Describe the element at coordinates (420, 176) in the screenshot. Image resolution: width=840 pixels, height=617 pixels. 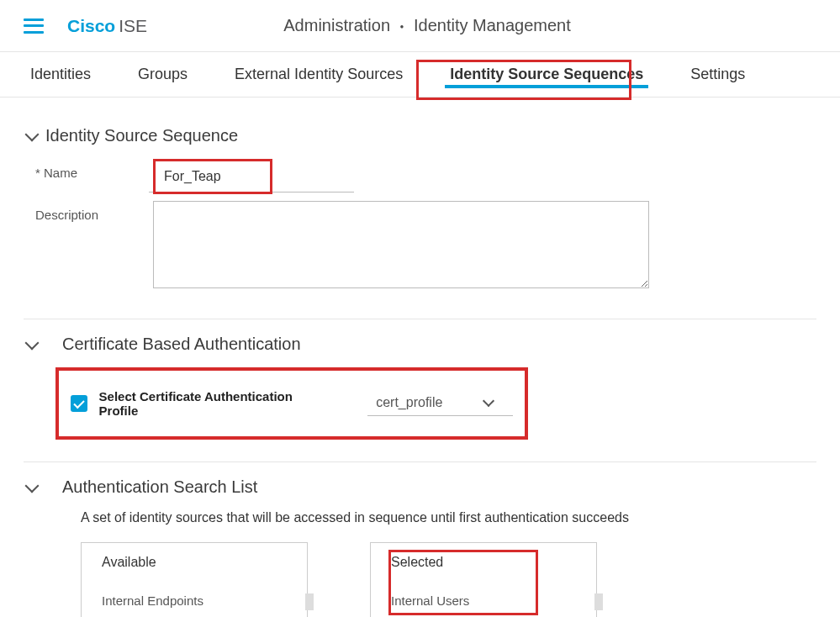
I see `row-name: * Name` at that location.